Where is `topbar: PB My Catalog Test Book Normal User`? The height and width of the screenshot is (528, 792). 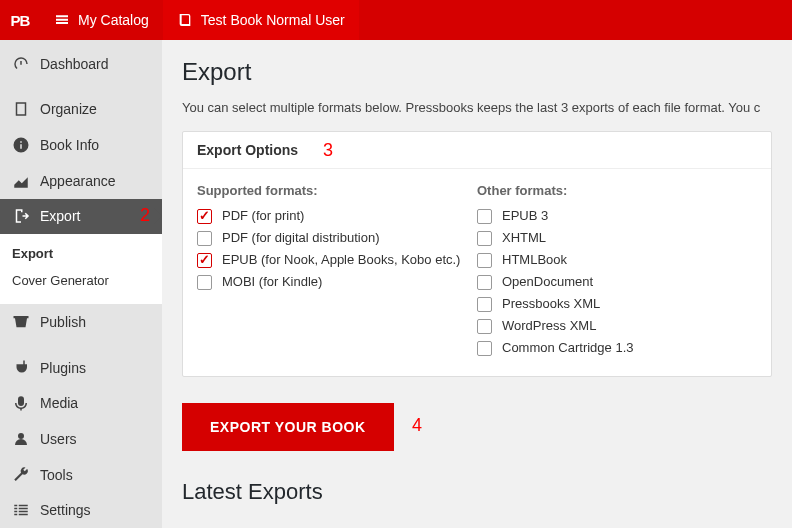 topbar: PB My Catalog Test Book Normal User is located at coordinates (396, 20).